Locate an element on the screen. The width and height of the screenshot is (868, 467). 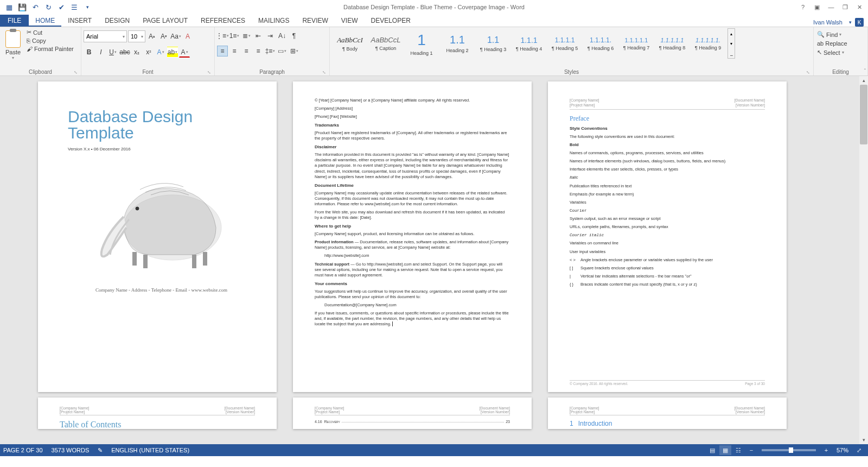
multilevel-button: ≣ is located at coordinates (246, 36).